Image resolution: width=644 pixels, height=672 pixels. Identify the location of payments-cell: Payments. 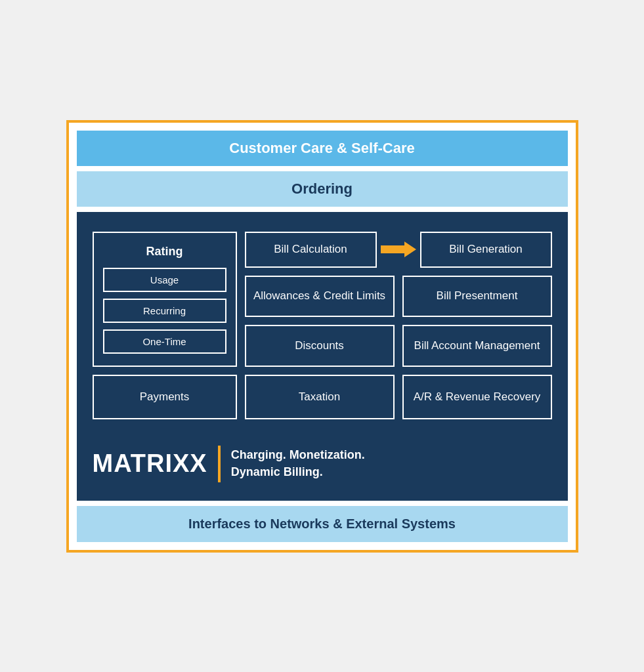
(165, 397).